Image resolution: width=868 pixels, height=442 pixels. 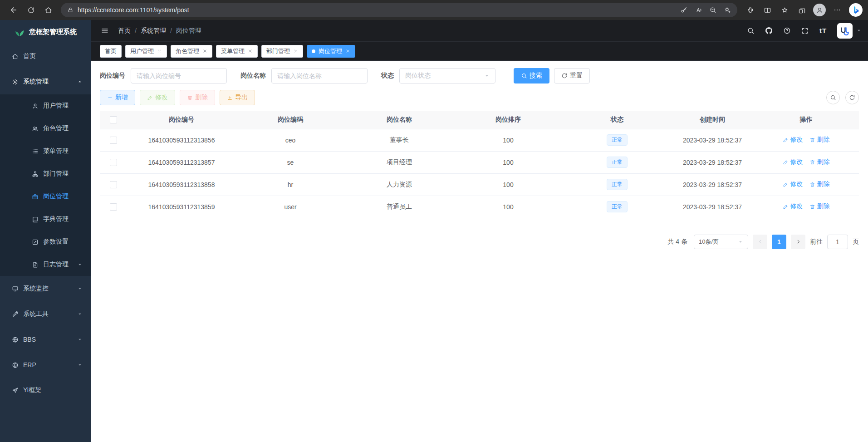 I want to click on export-button: 导出, so click(x=237, y=98).